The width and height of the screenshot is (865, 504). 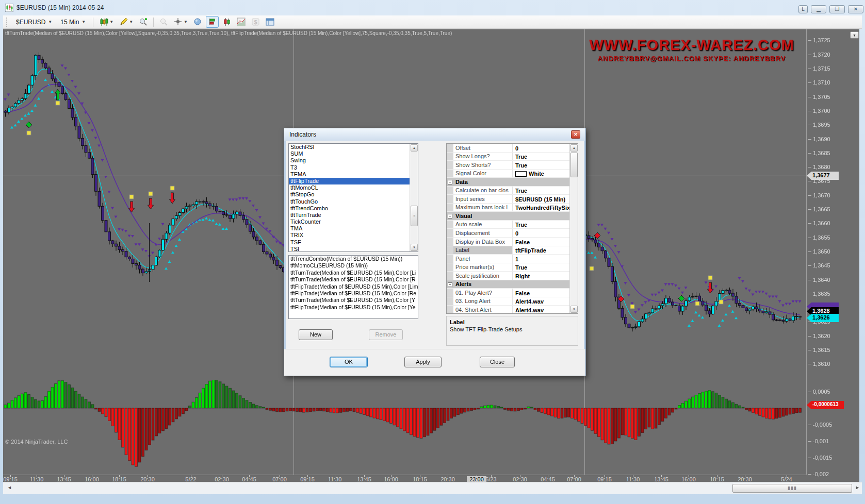 What do you see at coordinates (512, 284) in the screenshot?
I see `property-category-row: −Alerts` at bounding box center [512, 284].